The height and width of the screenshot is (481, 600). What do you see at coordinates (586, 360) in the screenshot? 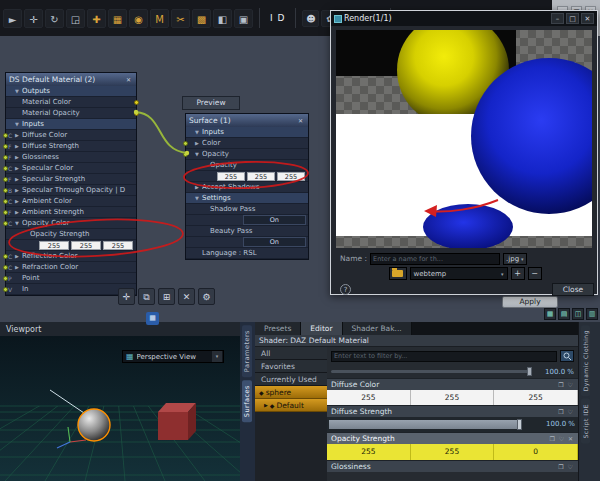
I see `pane-tab: Dynamic Clothing` at bounding box center [586, 360].